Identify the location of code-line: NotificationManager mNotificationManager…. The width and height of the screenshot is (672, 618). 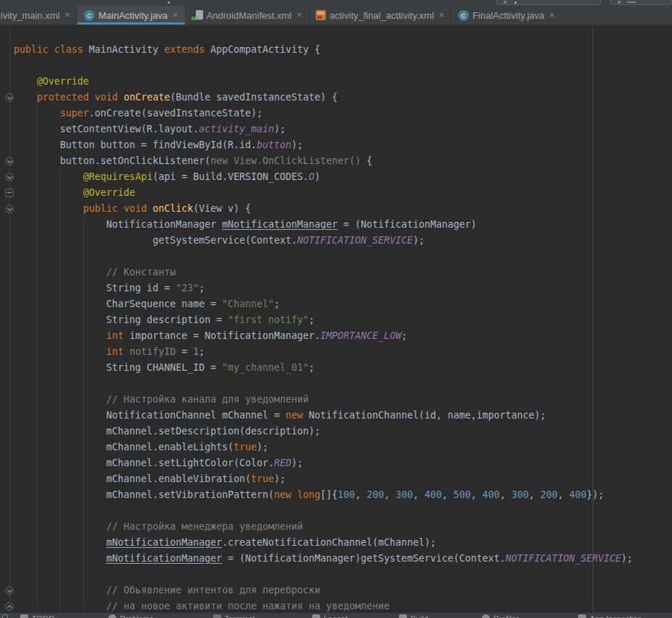
(324, 225).